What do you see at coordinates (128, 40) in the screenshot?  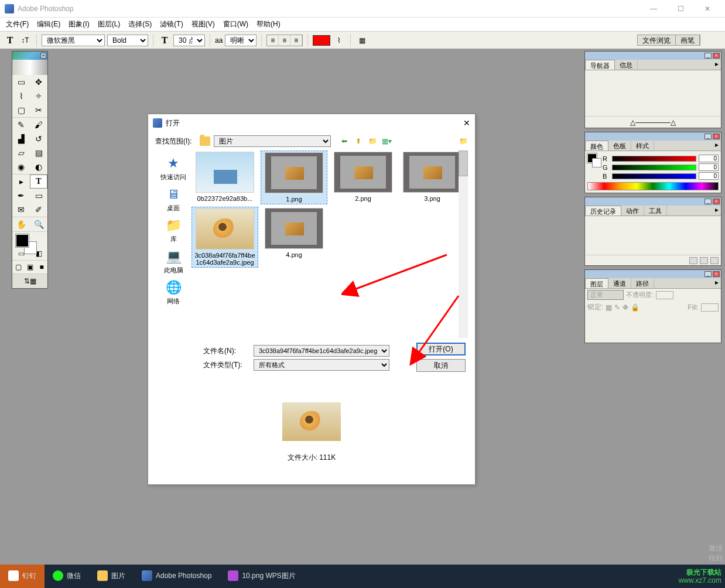 I see `font-weight-select: Bold` at bounding box center [128, 40].